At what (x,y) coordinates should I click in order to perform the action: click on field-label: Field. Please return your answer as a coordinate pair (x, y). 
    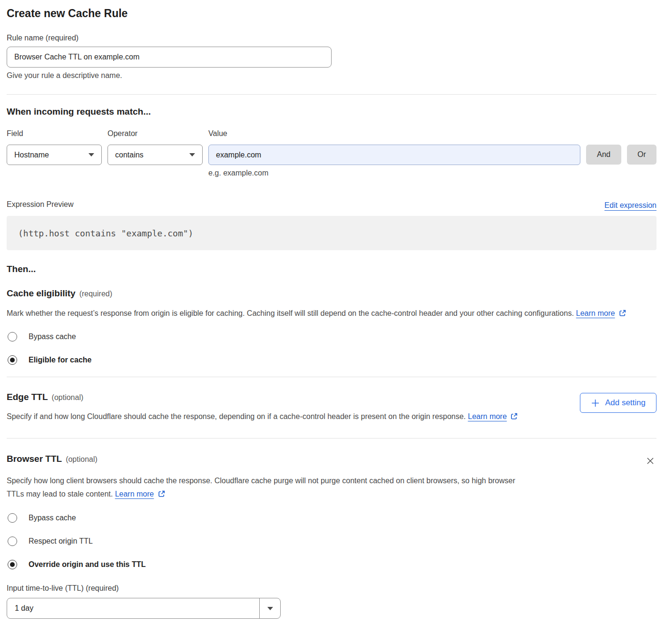
    Looking at the image, I should click on (54, 134).